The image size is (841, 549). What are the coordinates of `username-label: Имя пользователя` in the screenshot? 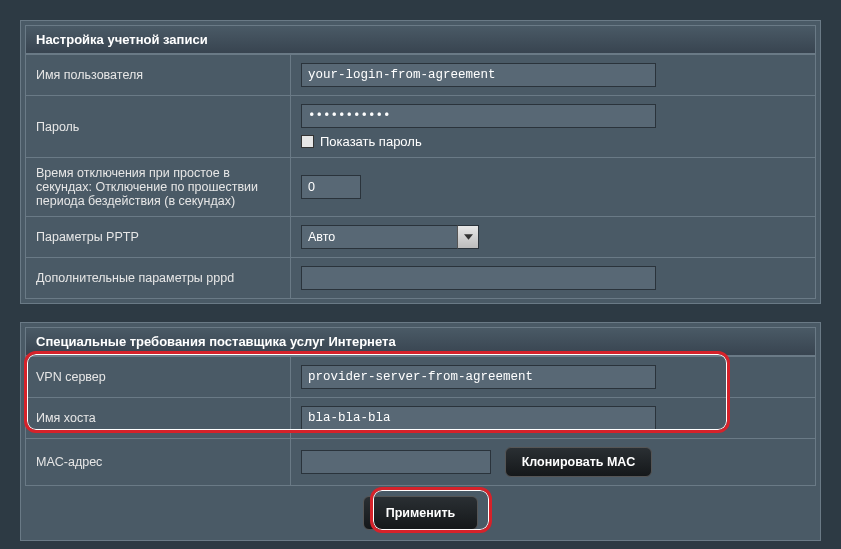 It's located at (158, 76).